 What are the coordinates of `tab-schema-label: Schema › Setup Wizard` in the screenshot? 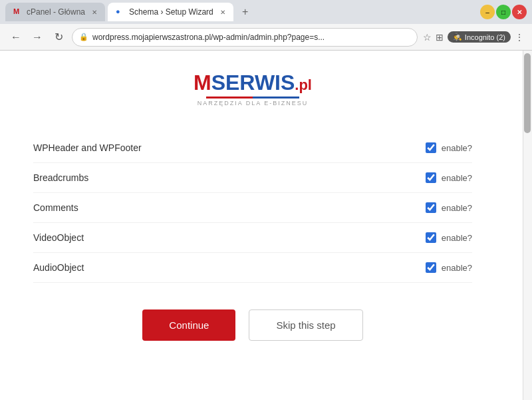 It's located at (172, 12).